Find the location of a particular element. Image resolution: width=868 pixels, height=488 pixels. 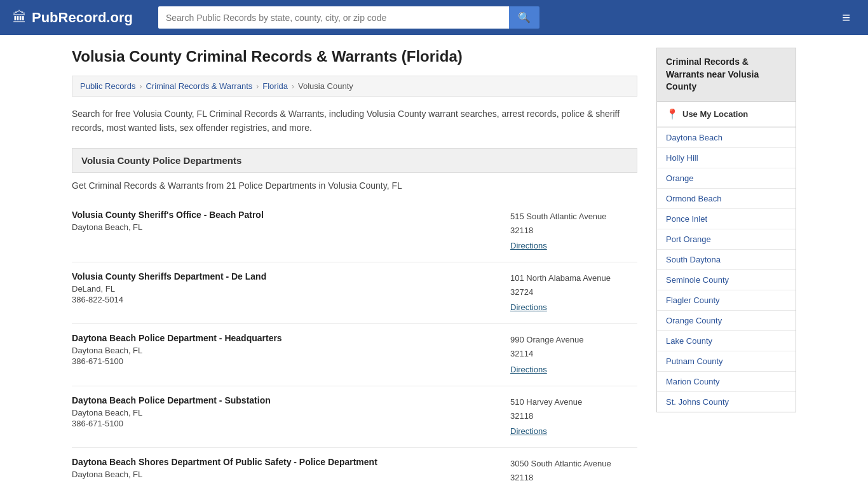

breadcrumb-sep-3: › is located at coordinates (293, 86).